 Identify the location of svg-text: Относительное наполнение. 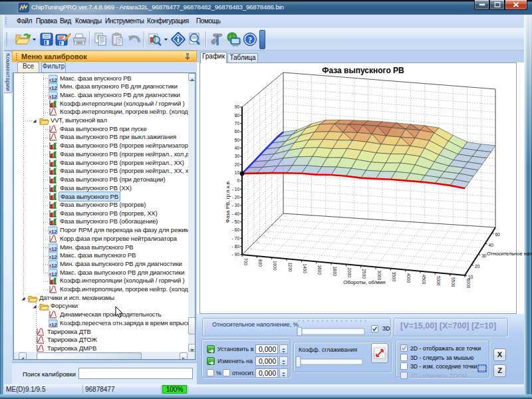
(509, 254).